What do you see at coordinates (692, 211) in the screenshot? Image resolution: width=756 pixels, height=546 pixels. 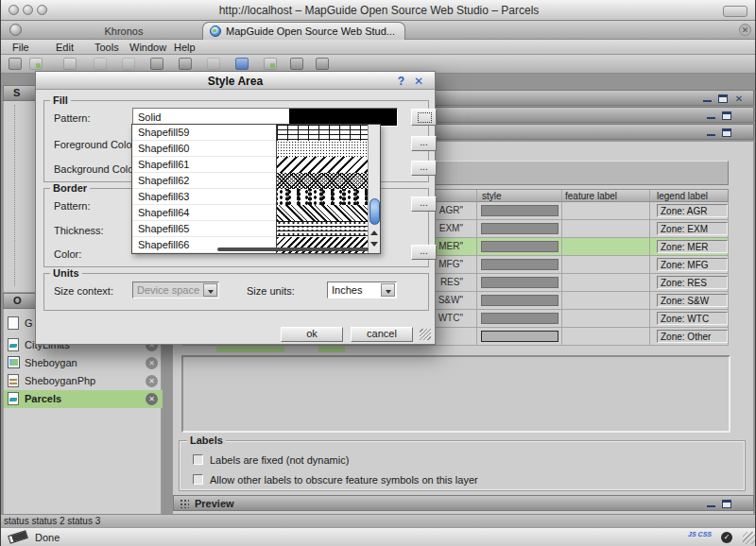 I see `legend-label-field: Zone: AGR` at bounding box center [692, 211].